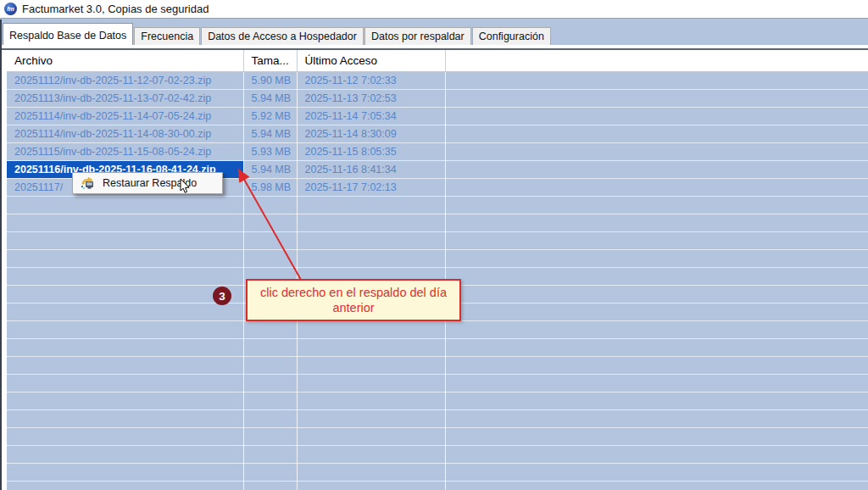 This screenshot has height=490, width=868. What do you see at coordinates (437, 115) in the screenshot?
I see `table-row: 20251114/inv-db-2025-11-14-07-05-24.zip …` at bounding box center [437, 115].